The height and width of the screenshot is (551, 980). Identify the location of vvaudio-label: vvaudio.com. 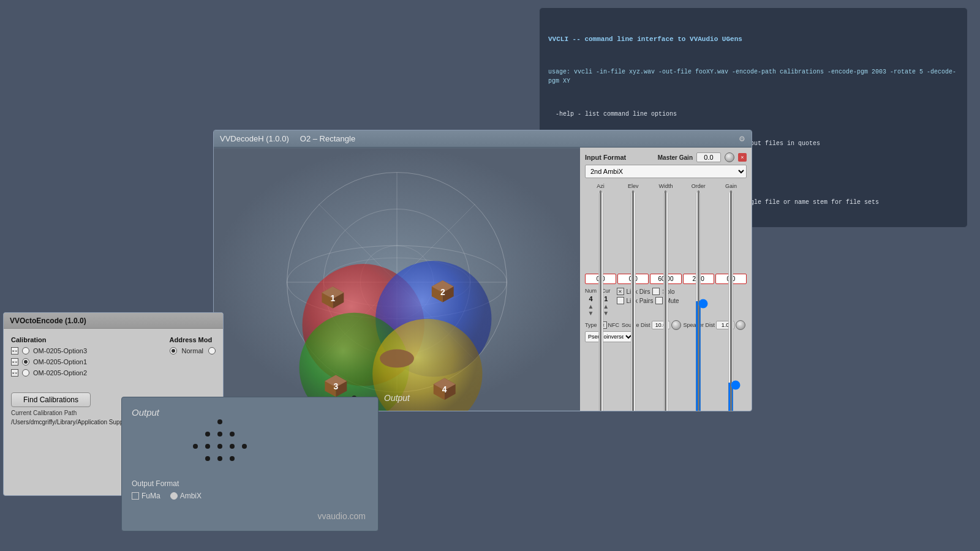
(342, 516).